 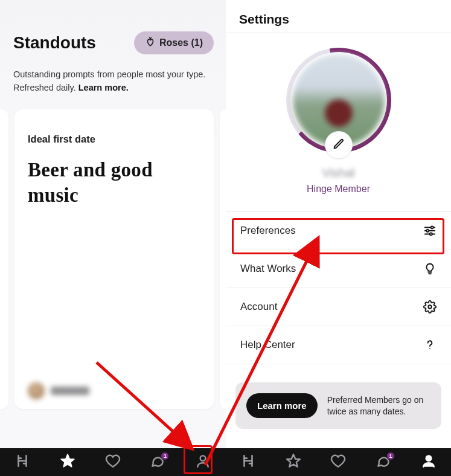 I want to click on standouts-subheading: Outstanding prompts from people most you…, so click(x=113, y=80).